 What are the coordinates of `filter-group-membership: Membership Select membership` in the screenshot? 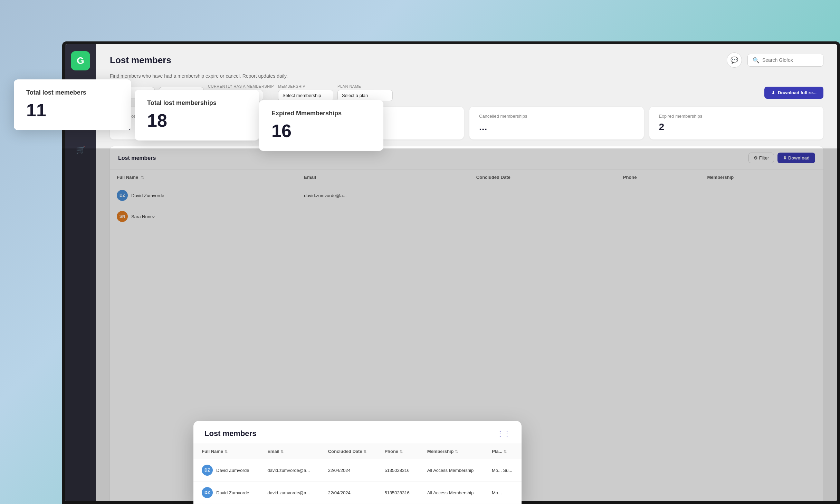 It's located at (306, 93).